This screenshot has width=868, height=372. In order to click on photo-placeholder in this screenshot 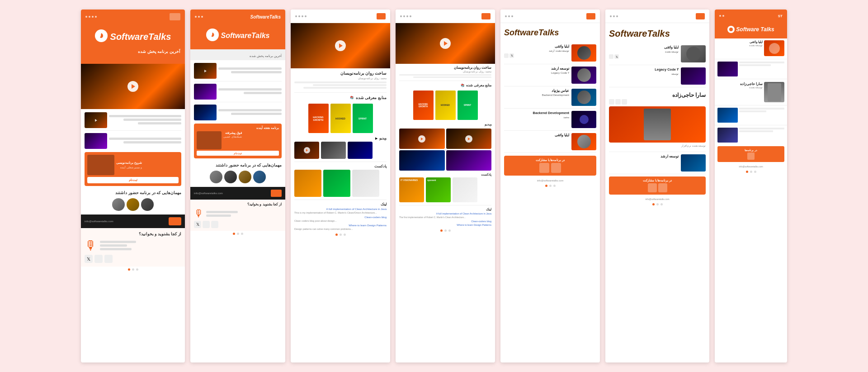, I will do `click(657, 124)`.